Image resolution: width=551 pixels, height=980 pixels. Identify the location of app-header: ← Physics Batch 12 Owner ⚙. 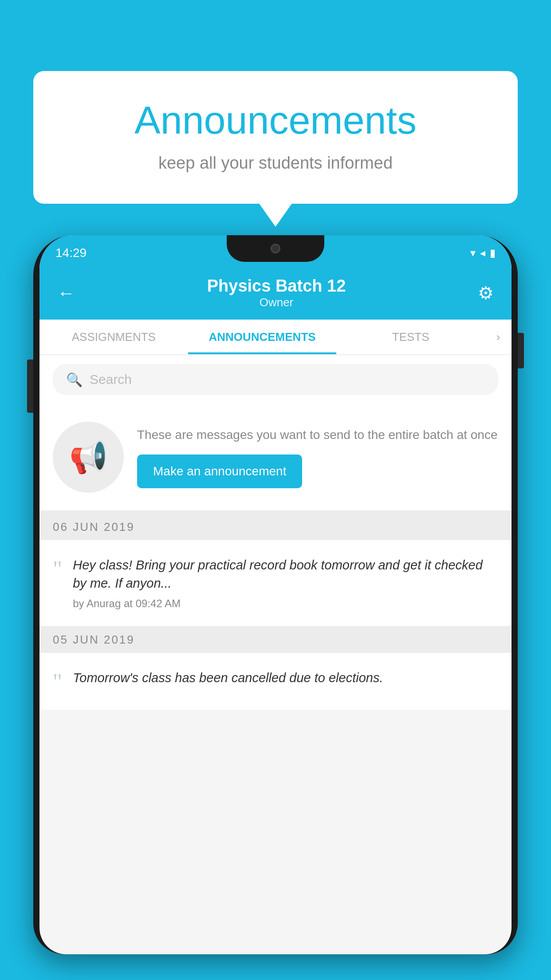
(276, 293).